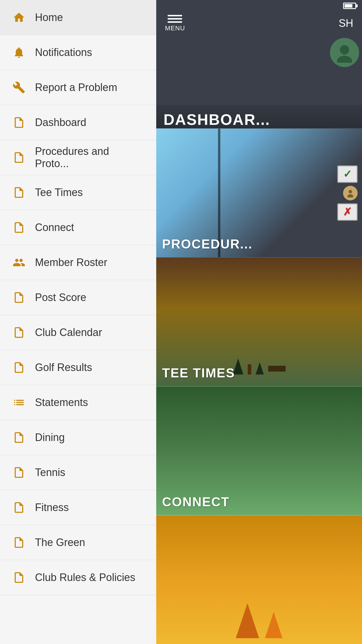  Describe the element at coordinates (259, 193) in the screenshot. I see `card-procedures: ✓ ✗ PROCEDUR...` at that location.